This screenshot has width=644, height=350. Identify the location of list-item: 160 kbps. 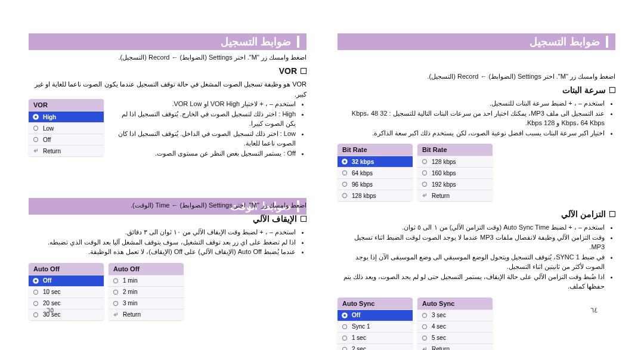
(455, 173).